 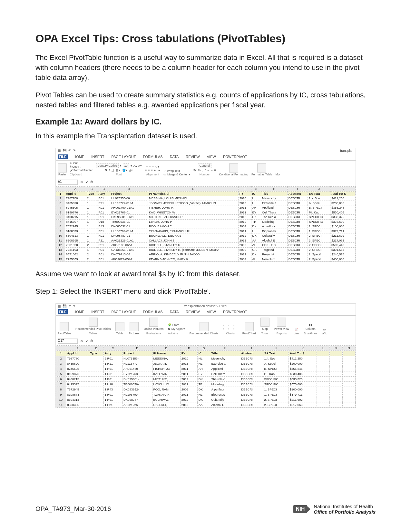 I want to click on cell: $502,449, so click(x=343, y=245).